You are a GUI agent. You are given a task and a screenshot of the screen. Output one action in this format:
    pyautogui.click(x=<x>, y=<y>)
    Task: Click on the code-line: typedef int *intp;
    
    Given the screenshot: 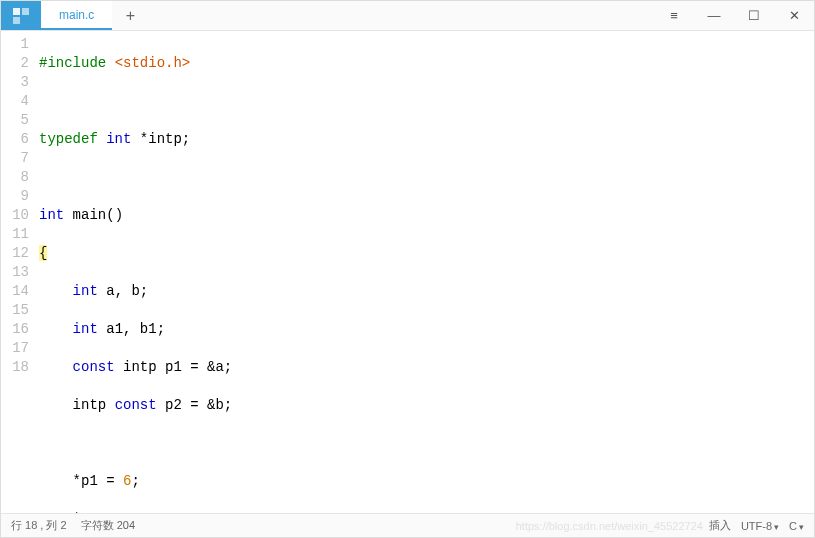 What is the action you would take?
    pyautogui.click(x=426, y=140)
    